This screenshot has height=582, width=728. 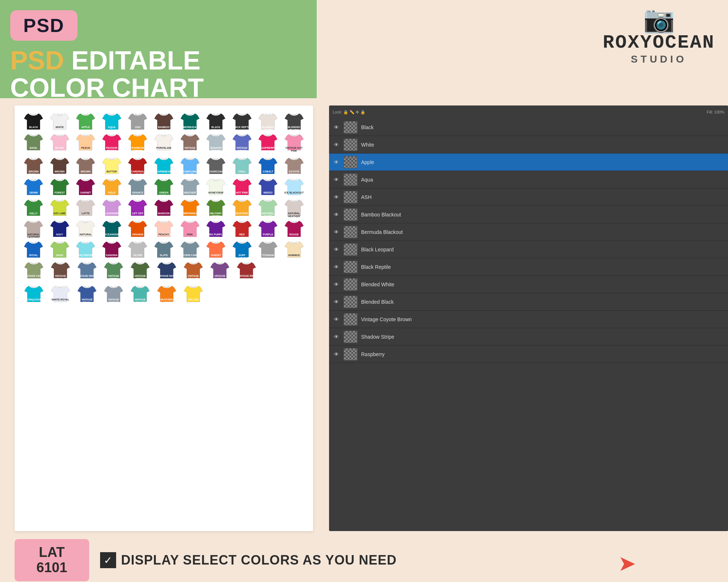 I want to click on layer-row: 👁Vintage Coyote Brown, so click(x=529, y=319).